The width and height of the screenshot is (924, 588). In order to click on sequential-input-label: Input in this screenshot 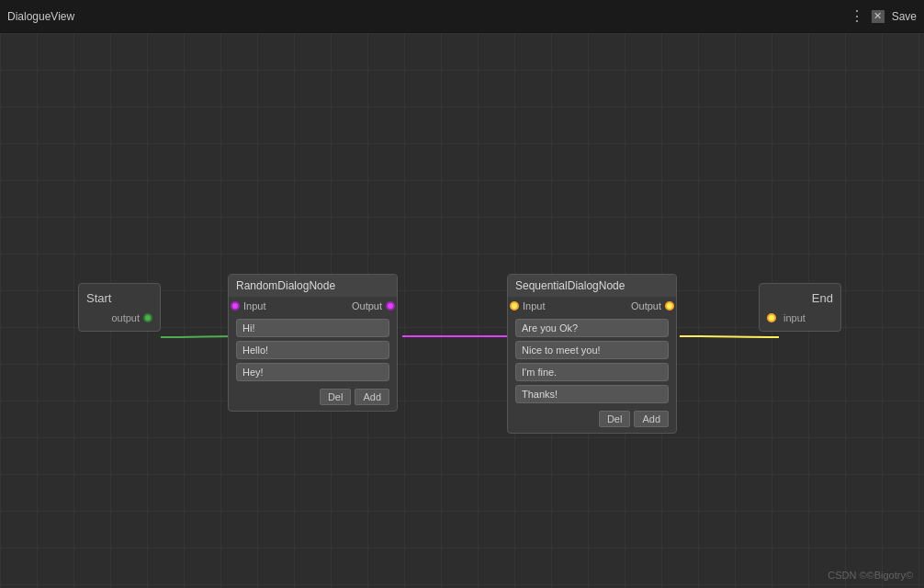, I will do `click(534, 306)`.